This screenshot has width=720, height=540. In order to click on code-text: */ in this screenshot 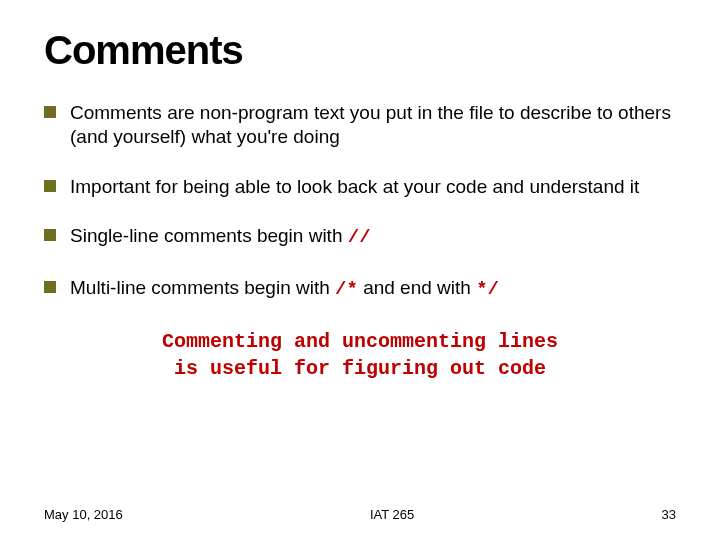, I will do `click(488, 289)`.